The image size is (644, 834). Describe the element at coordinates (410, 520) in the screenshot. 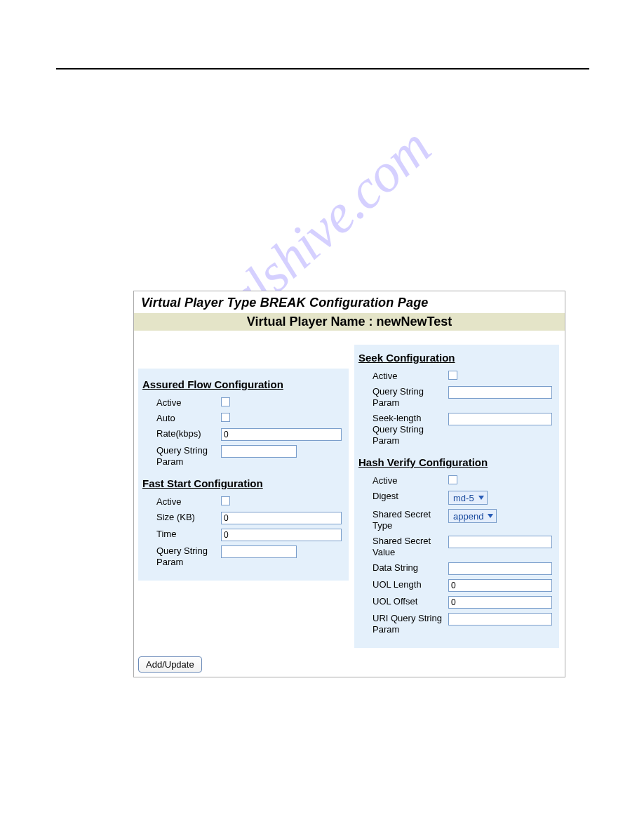

I see `hash-sst-label: Shared Secret Type` at that location.